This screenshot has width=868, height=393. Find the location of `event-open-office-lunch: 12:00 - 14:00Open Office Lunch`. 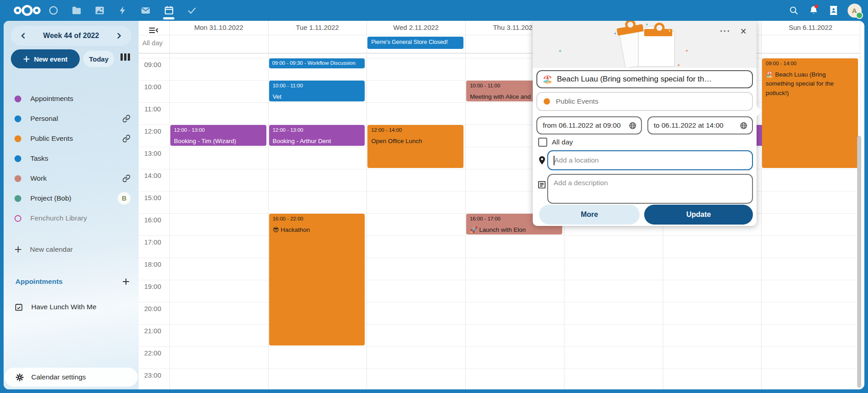

event-open-office-lunch: 12:00 - 14:00Open Office Lunch is located at coordinates (415, 147).